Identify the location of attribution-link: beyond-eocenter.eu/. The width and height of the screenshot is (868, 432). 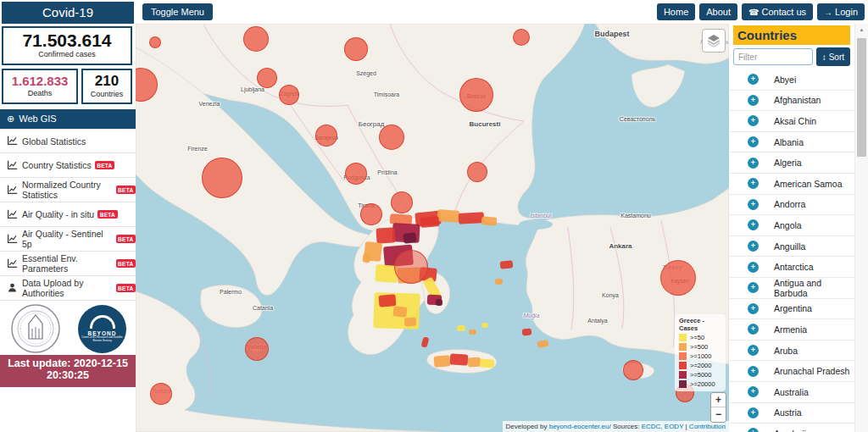
(580, 427).